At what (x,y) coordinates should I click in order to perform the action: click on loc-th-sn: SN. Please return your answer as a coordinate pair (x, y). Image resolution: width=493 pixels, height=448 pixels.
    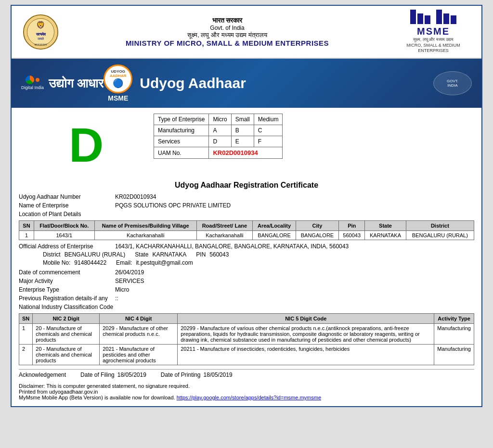
    Looking at the image, I should click on (27, 226).